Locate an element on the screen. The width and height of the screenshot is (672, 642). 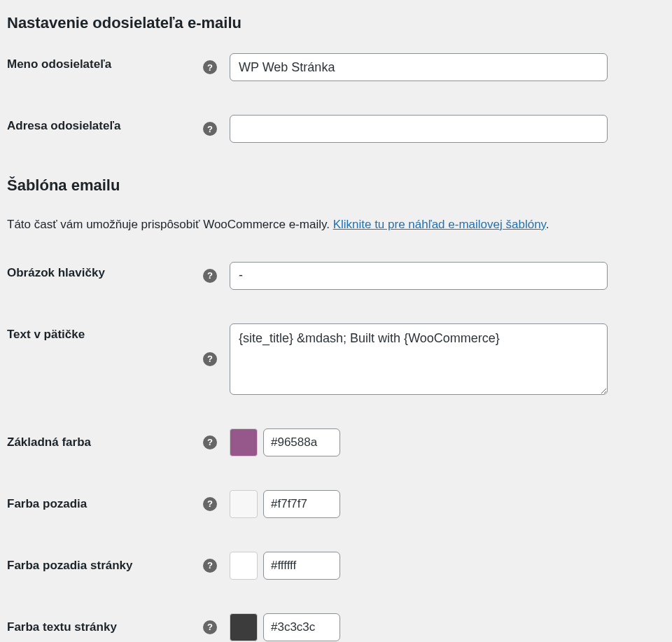
sender-address-input is located at coordinates (419, 129).